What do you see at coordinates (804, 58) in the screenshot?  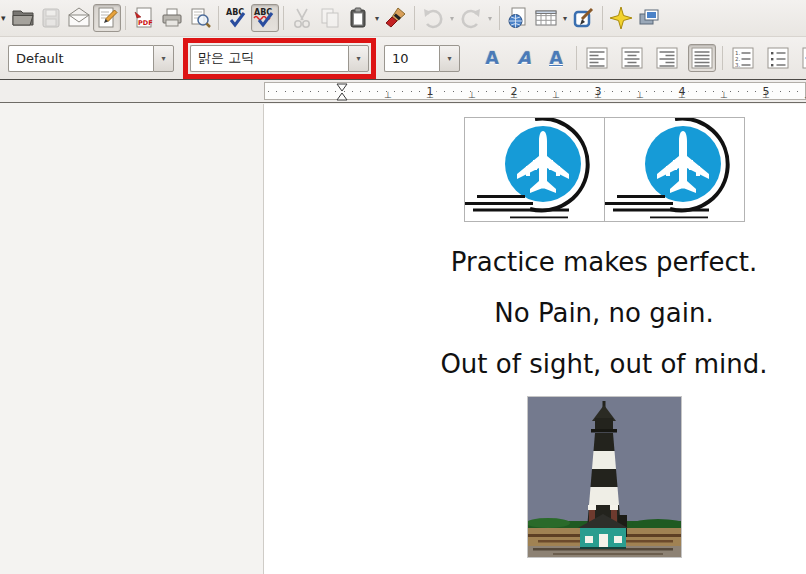 I see `decrease-indent-icon` at bounding box center [804, 58].